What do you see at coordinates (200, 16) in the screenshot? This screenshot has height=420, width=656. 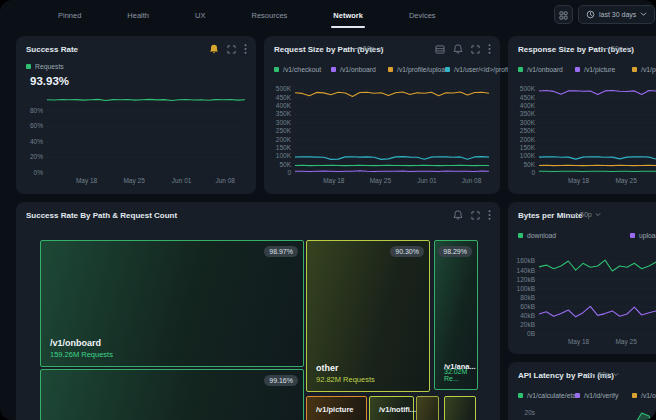 I see `nav-tab-ux: UX` at bounding box center [200, 16].